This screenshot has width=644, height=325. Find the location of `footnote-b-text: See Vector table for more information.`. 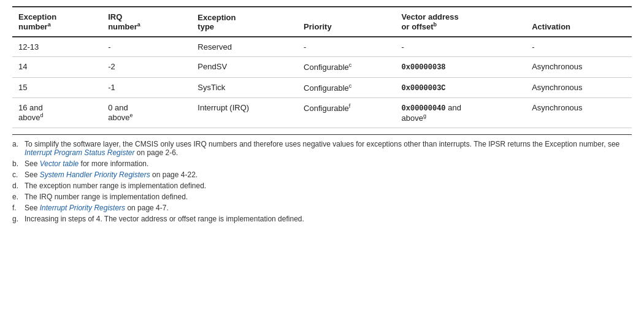

footnote-b-text: See Vector table for more information. is located at coordinates (328, 164).